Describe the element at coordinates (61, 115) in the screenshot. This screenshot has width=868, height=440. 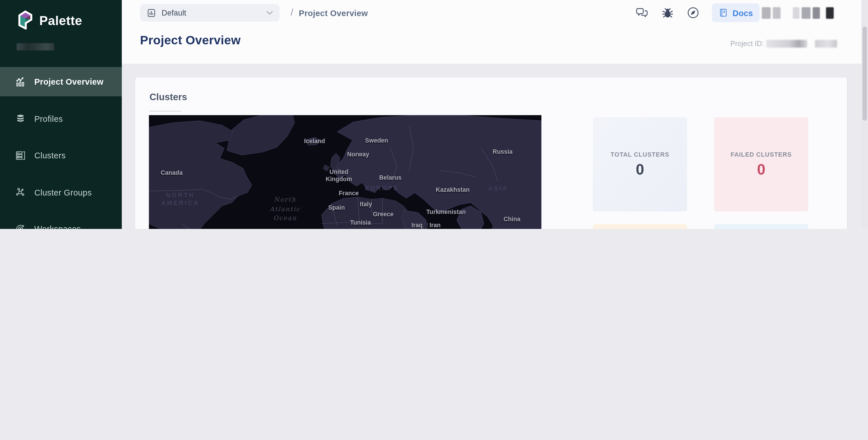
I see `sidebar: Palette Project OverviewProfilesClusters…` at that location.